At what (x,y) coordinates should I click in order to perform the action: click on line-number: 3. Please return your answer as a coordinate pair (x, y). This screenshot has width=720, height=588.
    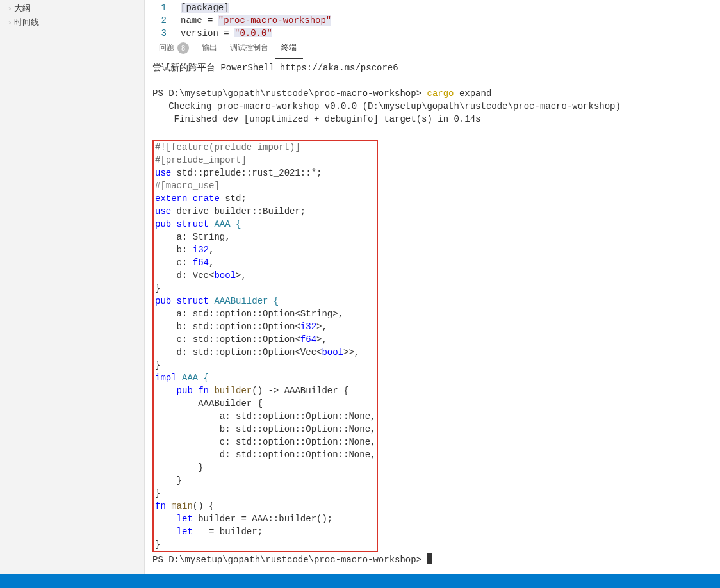
    Looking at the image, I should click on (163, 32).